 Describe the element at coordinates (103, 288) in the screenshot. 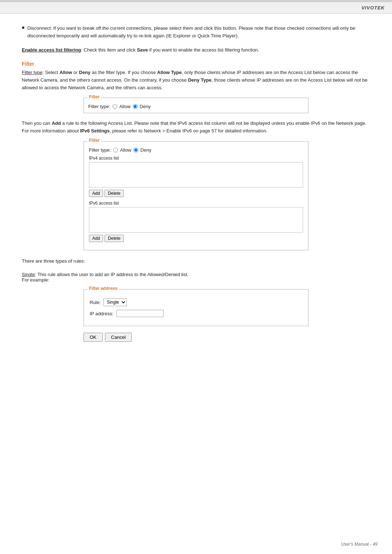

I see `filter-address-legend: Filter address` at that location.